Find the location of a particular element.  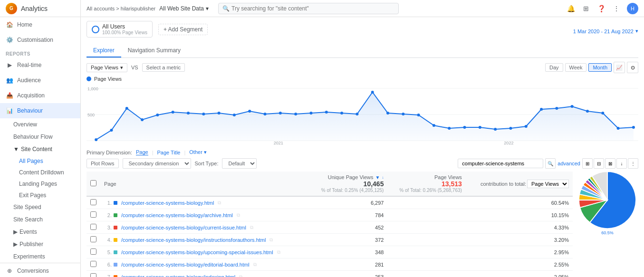

breadcrumb: All accounts > hilarispublisher is located at coordinates (121, 9).